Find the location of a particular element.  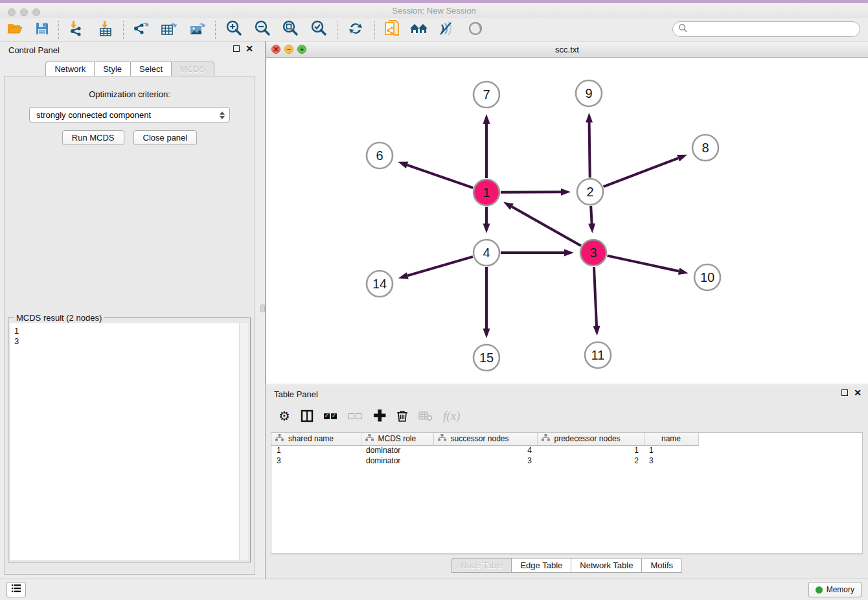

home-button is located at coordinates (419, 30).